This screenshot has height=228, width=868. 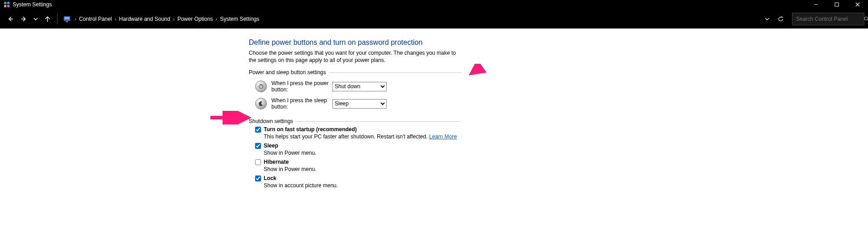 I want to click on titlebar: System Settings, so click(x=434, y=5).